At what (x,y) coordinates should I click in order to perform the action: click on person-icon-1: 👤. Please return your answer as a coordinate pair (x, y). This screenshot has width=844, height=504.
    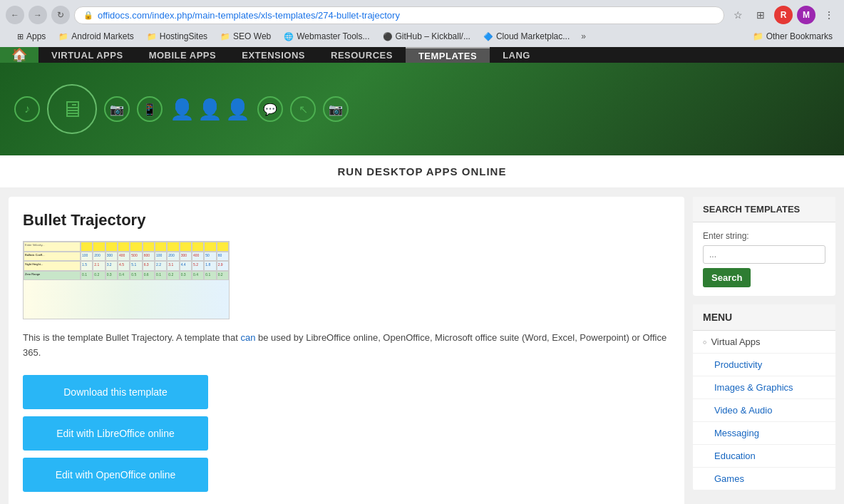
    Looking at the image, I should click on (182, 110).